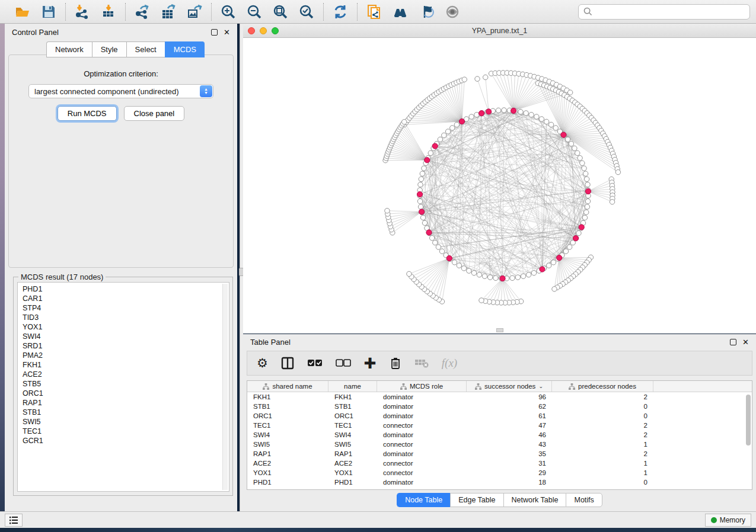 The image size is (756, 532). I want to click on tab-network-table: Network Table, so click(535, 500).